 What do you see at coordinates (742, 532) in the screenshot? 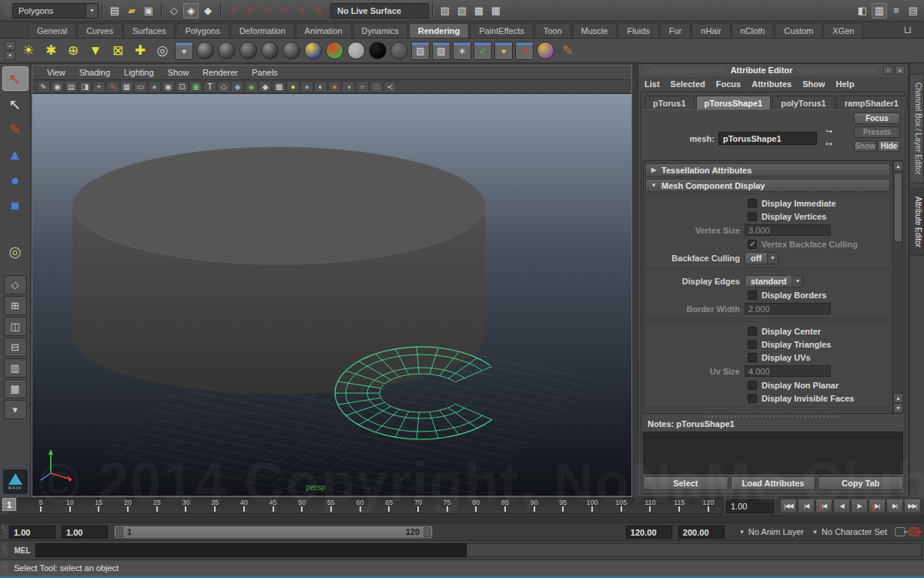
I see `anim-layer-dropdown-icon: ▼` at bounding box center [742, 532].